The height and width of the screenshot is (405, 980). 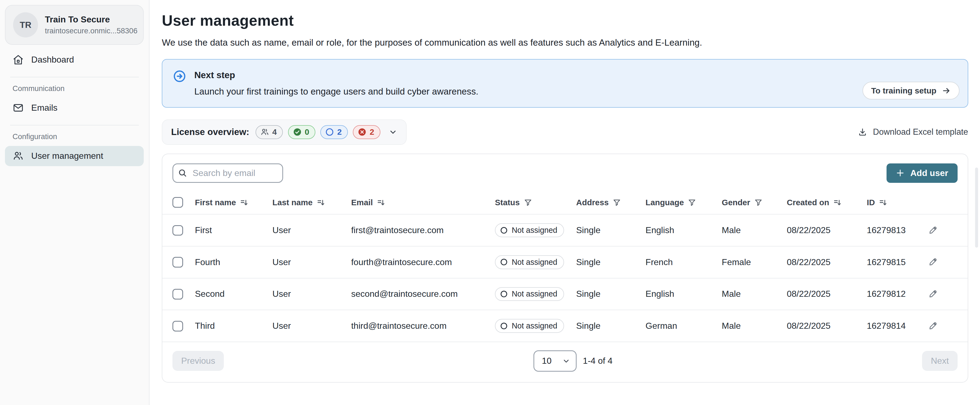 What do you see at coordinates (922, 173) in the screenshot?
I see `add-user-button: Add user` at bounding box center [922, 173].